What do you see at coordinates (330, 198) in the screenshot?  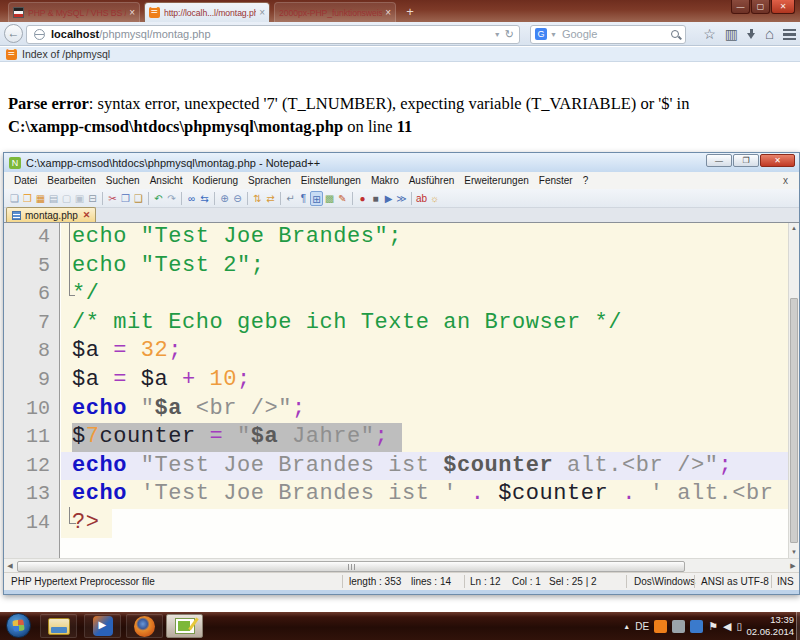 I see `doc-map-icon: ▩` at bounding box center [330, 198].